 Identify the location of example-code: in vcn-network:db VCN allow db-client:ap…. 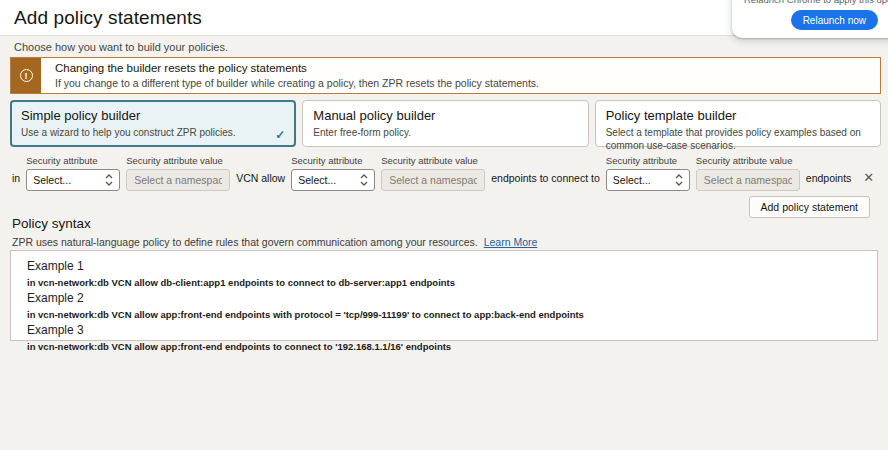
(444, 282).